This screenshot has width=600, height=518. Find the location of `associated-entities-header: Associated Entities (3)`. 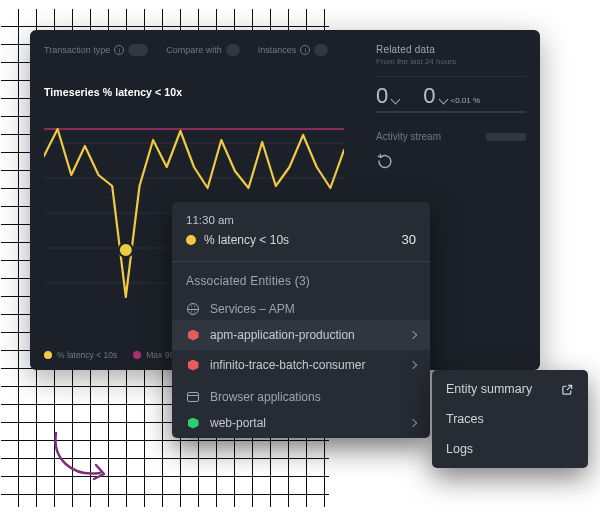

associated-entities-header: Associated Entities (3) is located at coordinates (301, 277).